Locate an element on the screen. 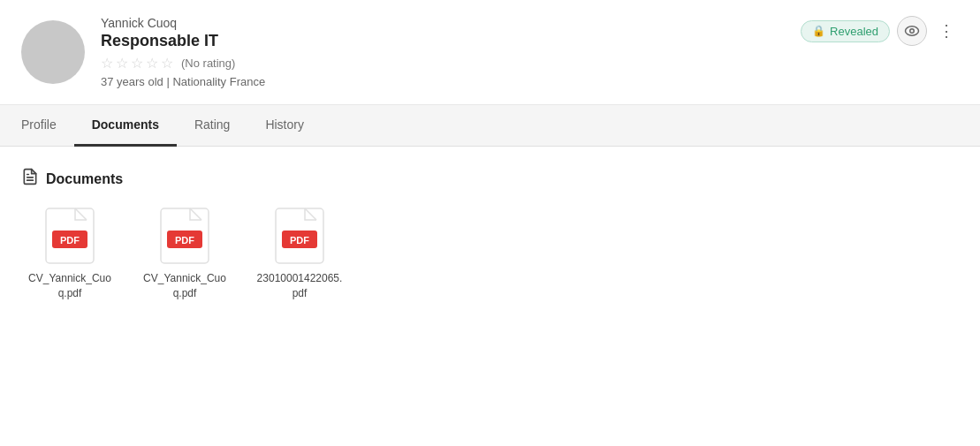  candidate-meta: 37 years old | Nationality France is located at coordinates (530, 81).